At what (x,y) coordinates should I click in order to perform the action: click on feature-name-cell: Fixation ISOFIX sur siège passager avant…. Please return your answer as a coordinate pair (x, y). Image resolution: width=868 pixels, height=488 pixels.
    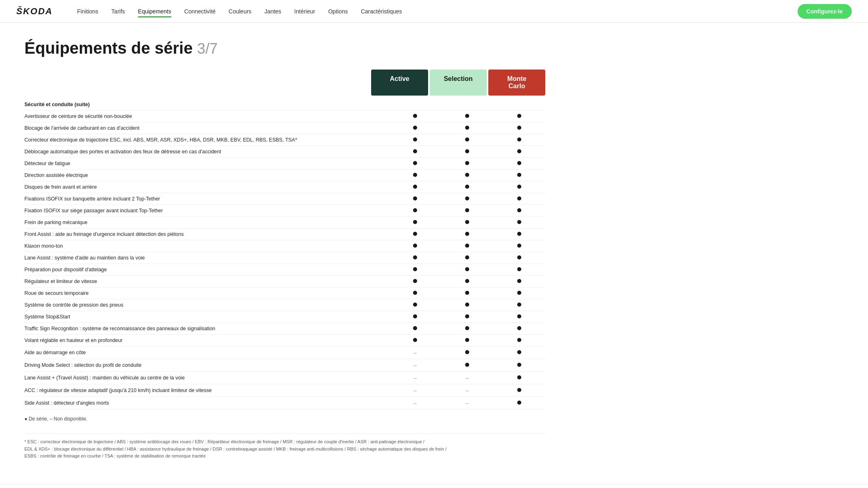
    Looking at the image, I should click on (207, 211).